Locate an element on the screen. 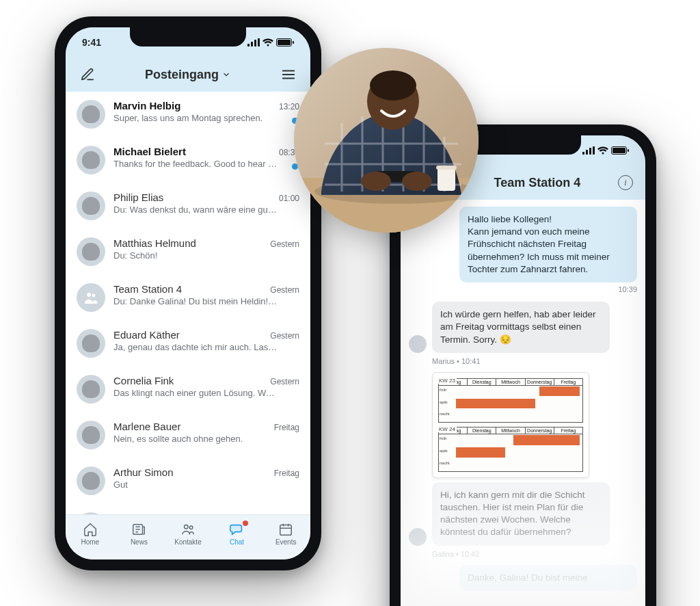  tab-chat: Chat is located at coordinates (237, 533).